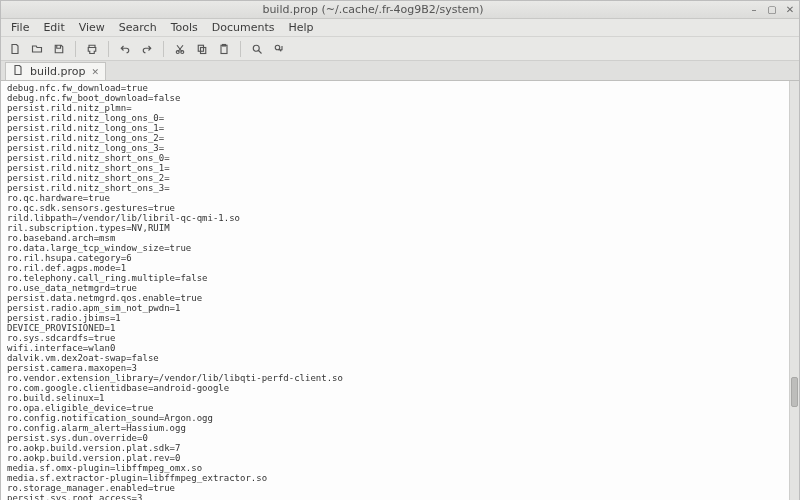 The image size is (800, 500). What do you see at coordinates (790, 10) in the screenshot?
I see `close-window-button: ✕` at bounding box center [790, 10].